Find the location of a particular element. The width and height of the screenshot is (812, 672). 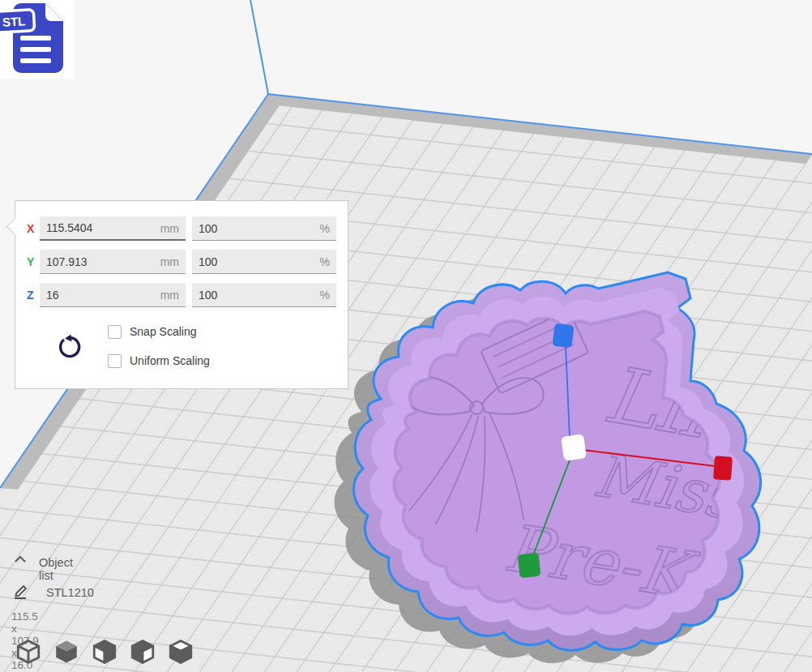

z-size-field: mm is located at coordinates (113, 295).